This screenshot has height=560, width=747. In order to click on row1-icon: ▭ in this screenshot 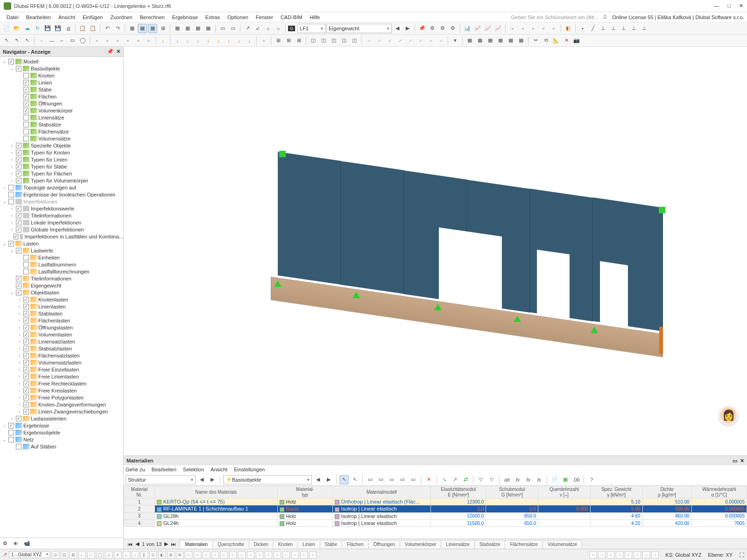, I will do `click(370, 480)`.